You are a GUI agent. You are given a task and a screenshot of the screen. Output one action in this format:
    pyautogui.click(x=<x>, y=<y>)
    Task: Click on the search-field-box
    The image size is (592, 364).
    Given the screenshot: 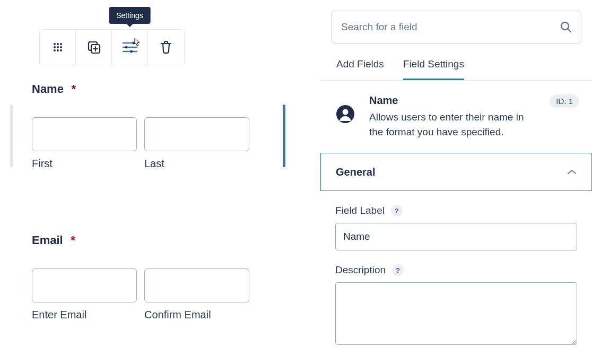 What is the action you would take?
    pyautogui.click(x=456, y=27)
    